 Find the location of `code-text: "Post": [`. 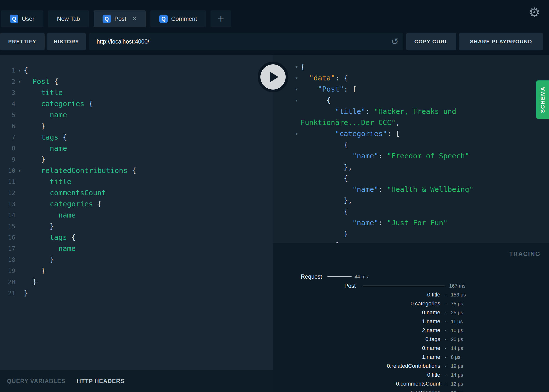

code-text: "Post": [ is located at coordinates (329, 89).